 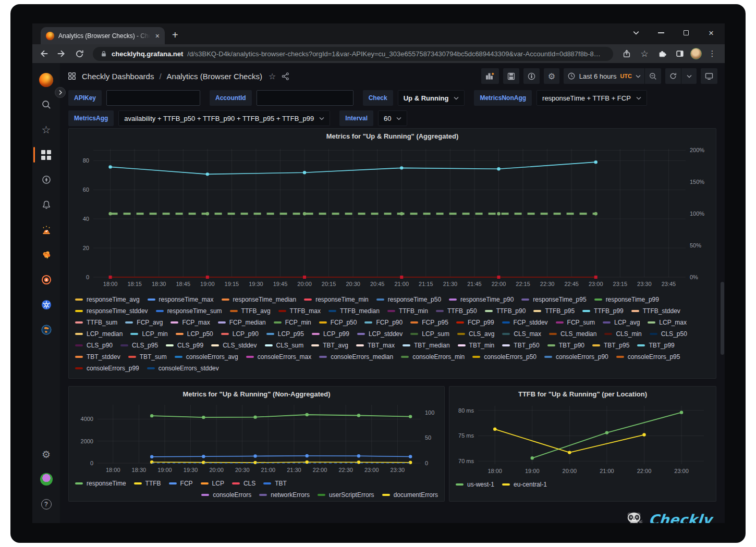 I want to click on legend-item-TBT_min: TBT_min, so click(x=477, y=345).